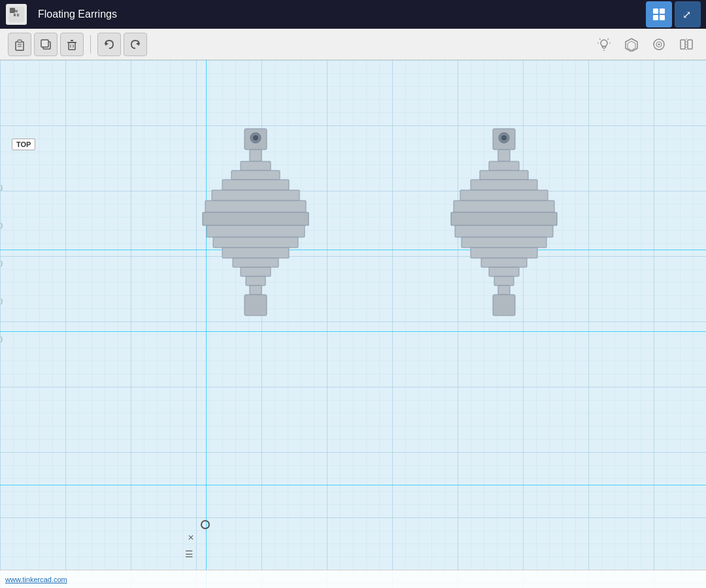 The height and width of the screenshot is (588, 706). What do you see at coordinates (16, 14) in the screenshot?
I see `app-logo: N R D` at bounding box center [16, 14].